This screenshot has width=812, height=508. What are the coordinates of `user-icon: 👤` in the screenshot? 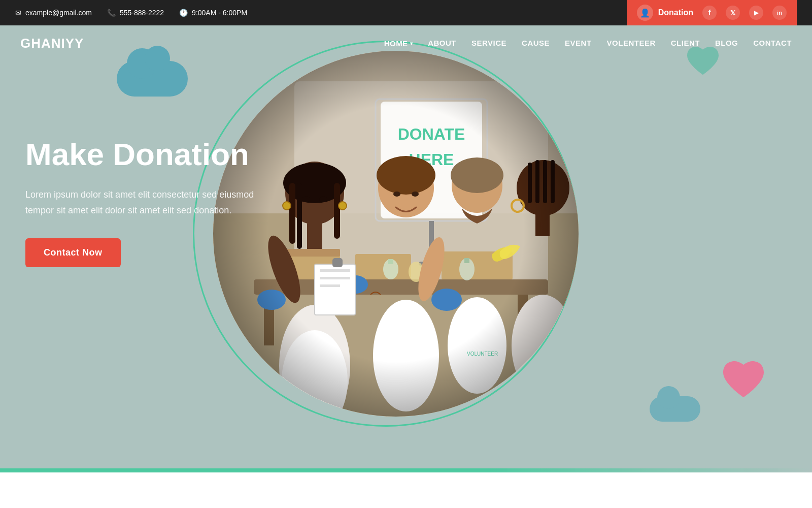 It's located at (645, 13).